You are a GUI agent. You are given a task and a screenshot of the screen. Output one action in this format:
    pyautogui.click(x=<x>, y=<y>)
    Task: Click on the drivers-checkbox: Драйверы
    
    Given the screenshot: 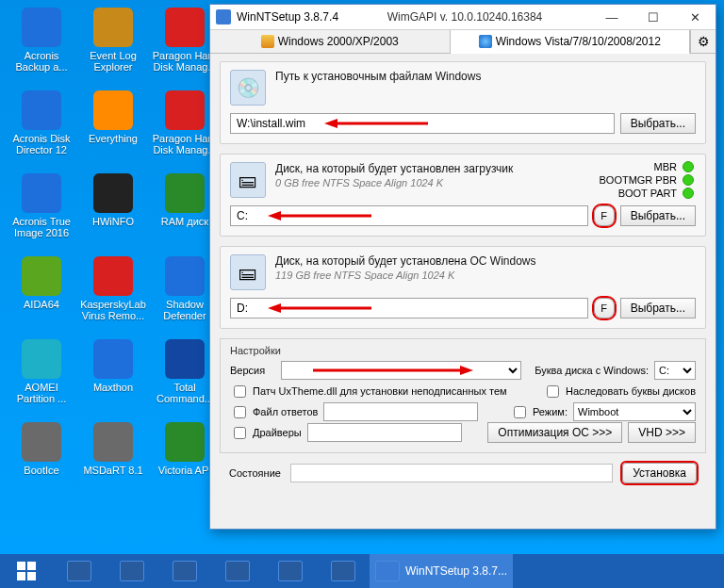 What is the action you would take?
    pyautogui.click(x=266, y=433)
    